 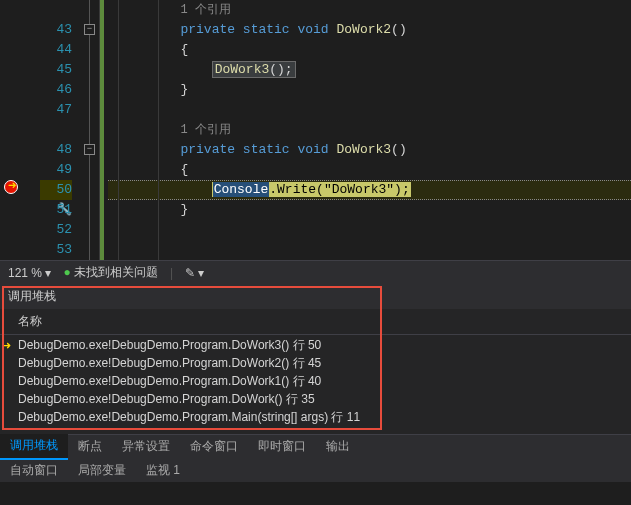 What do you see at coordinates (316, 446) in the screenshot?
I see `bottom-tabs-1: 调用堆栈 断点 异常设置 命令窗口 即时窗口 输出` at bounding box center [316, 446].